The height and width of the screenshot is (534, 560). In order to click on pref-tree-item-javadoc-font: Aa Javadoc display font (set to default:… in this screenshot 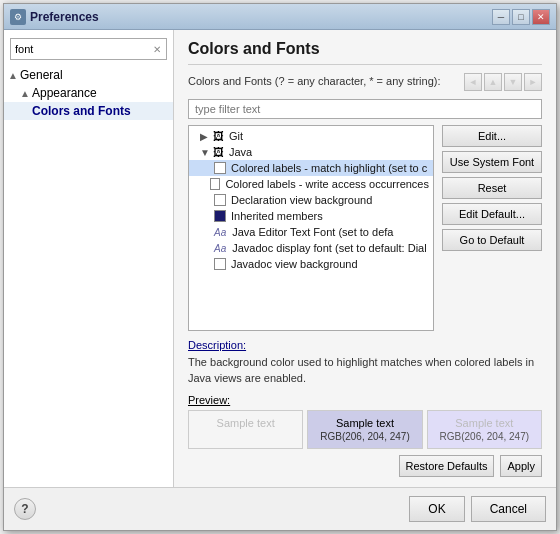, I will do `click(311, 248)`.